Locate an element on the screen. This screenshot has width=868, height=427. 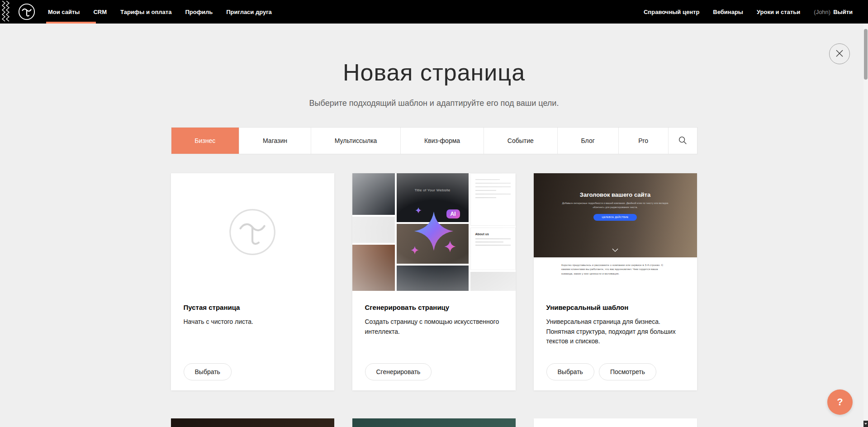
close-icon is located at coordinates (840, 54).